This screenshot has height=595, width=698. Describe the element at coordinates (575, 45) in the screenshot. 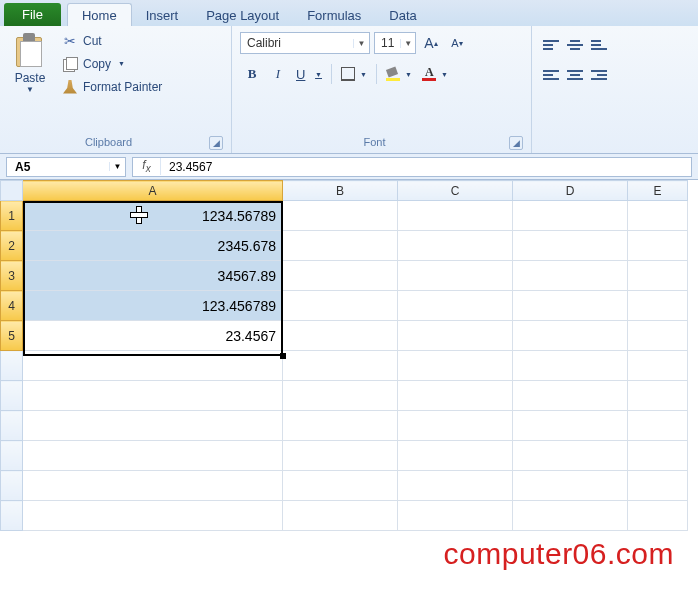

I see `align-middle-button` at that location.